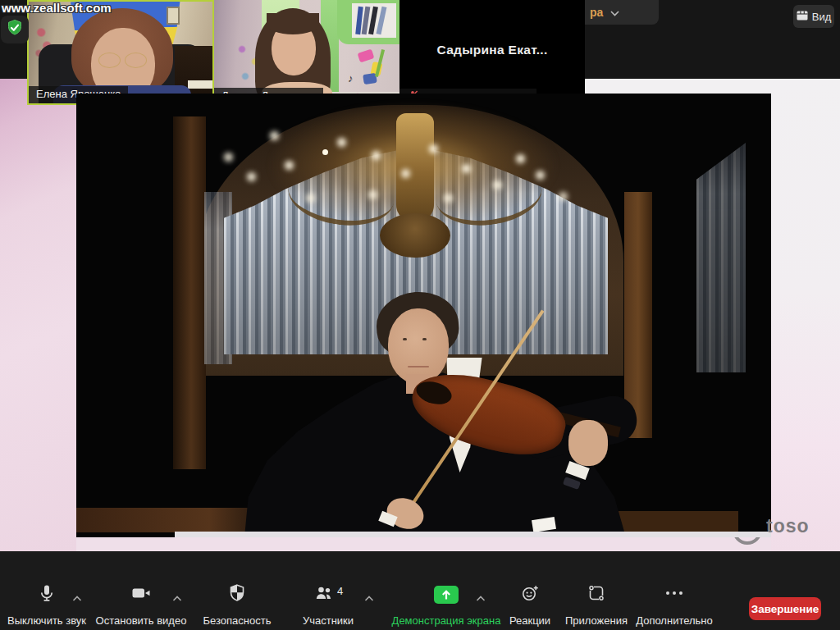 The width and height of the screenshot is (840, 630). What do you see at coordinates (141, 620) in the screenshot?
I see `stop-video-label: Остановить видео` at bounding box center [141, 620].